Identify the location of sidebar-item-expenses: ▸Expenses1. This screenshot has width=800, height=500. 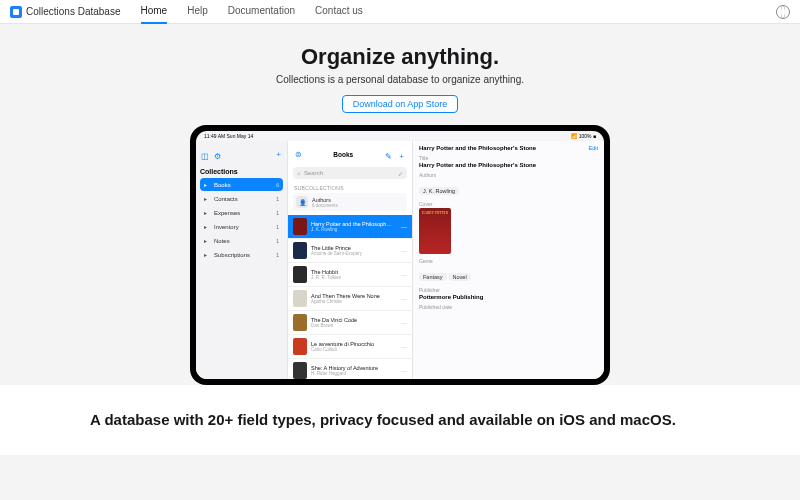
(242, 212).